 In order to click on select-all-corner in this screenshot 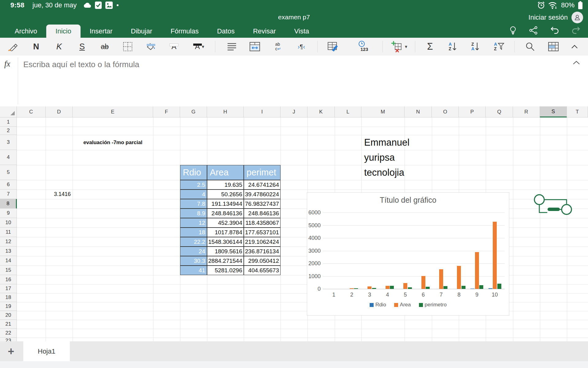, I will do `click(9, 112)`.